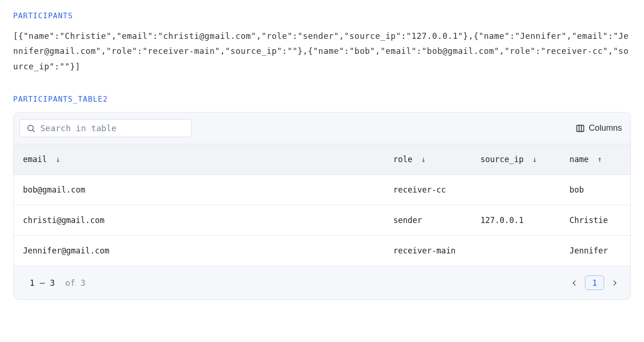 This screenshot has width=644, height=342. I want to click on search-input, so click(112, 128).